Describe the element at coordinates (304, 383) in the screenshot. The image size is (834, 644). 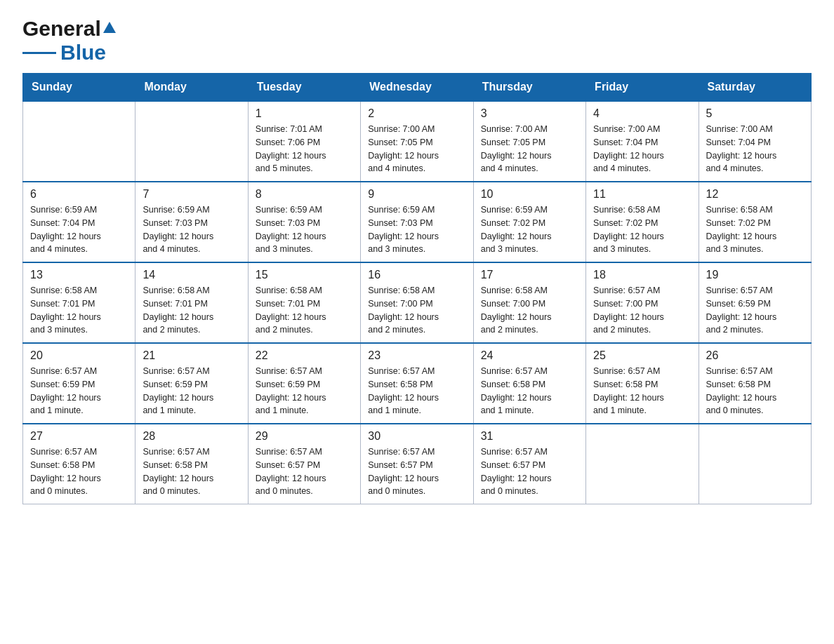
I see `calendar-day-cell: 22Sunrise: 6:57 AMSunset: 6:59 PMDayligh…` at that location.